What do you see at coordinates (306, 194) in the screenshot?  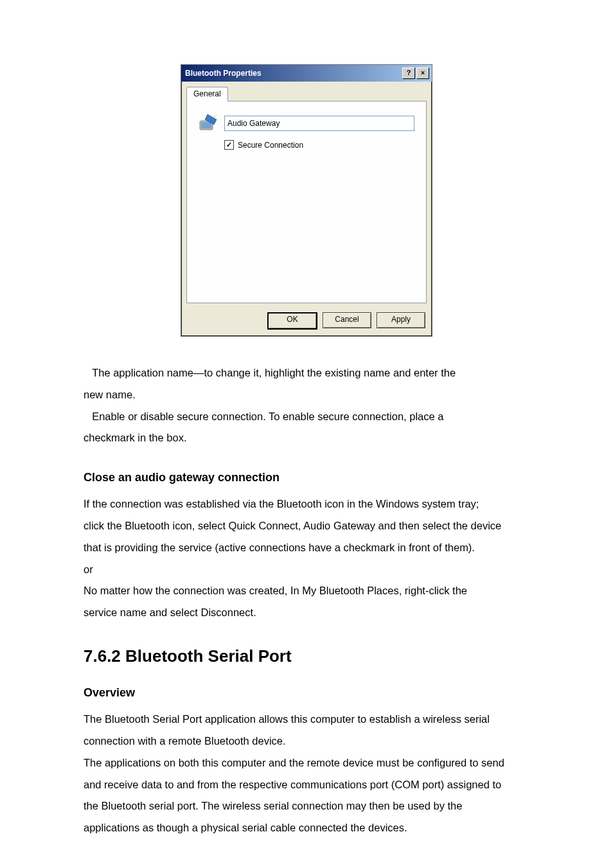 I see `tab-host: General` at bounding box center [306, 194].